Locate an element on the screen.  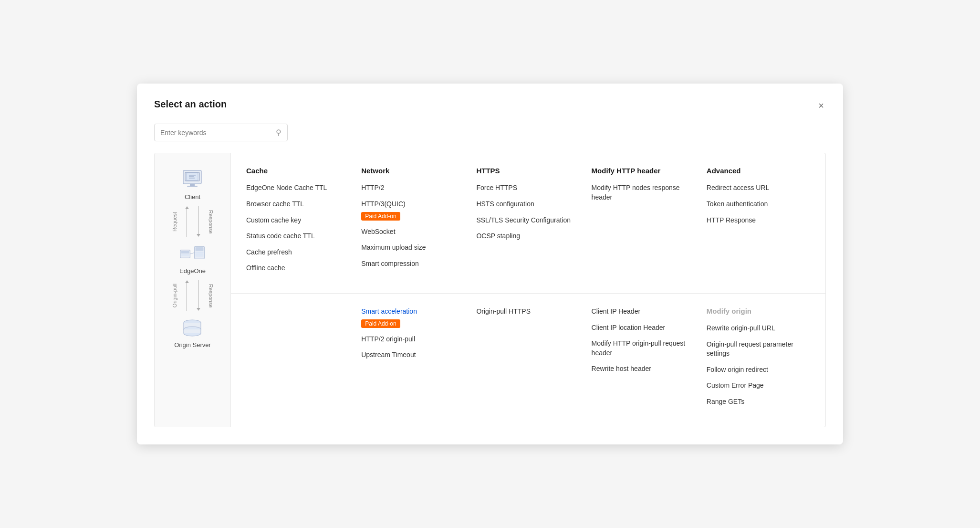
edgeone-node: EdgeOne is located at coordinates (193, 259).